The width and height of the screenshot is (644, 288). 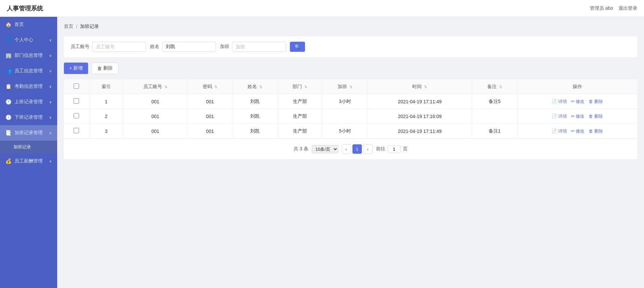 I want to click on chevron-attendance: ∨, so click(x=50, y=87).